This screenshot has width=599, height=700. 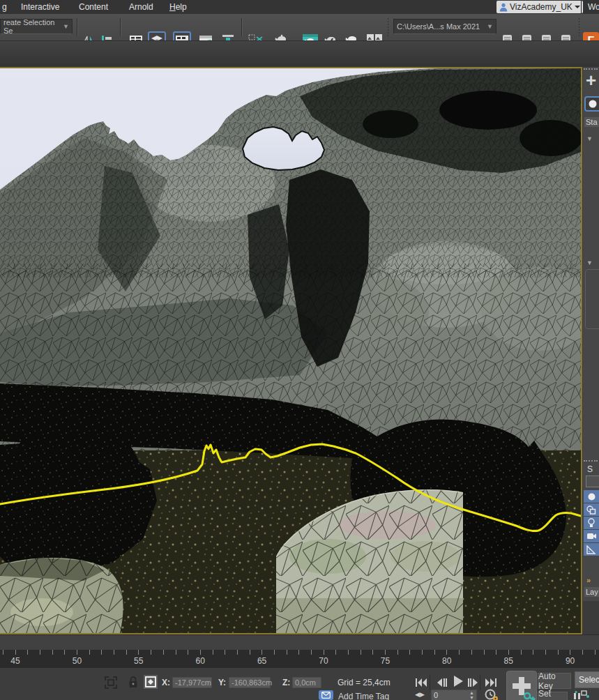 I want to click on play-icon, so click(x=458, y=681).